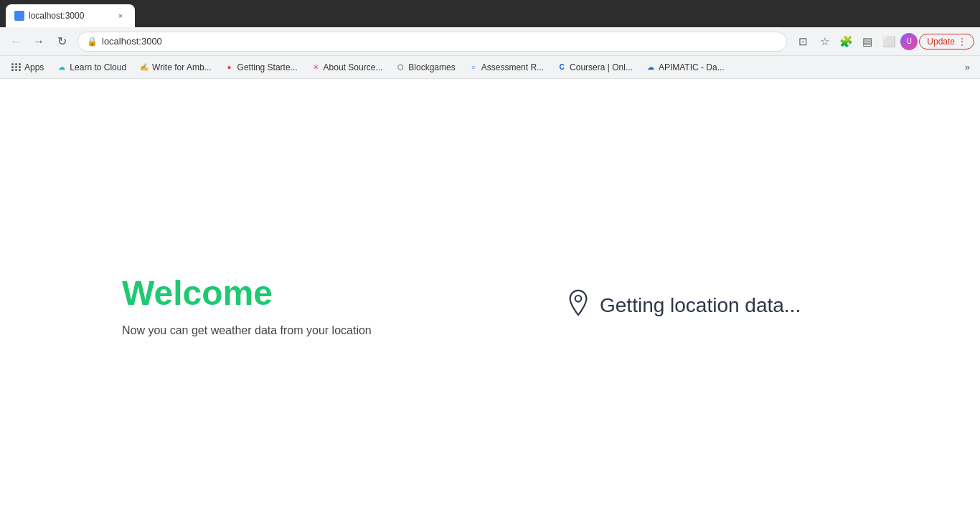 The height and width of the screenshot is (510, 980). I want to click on about-source-favicon: ✳, so click(316, 67).